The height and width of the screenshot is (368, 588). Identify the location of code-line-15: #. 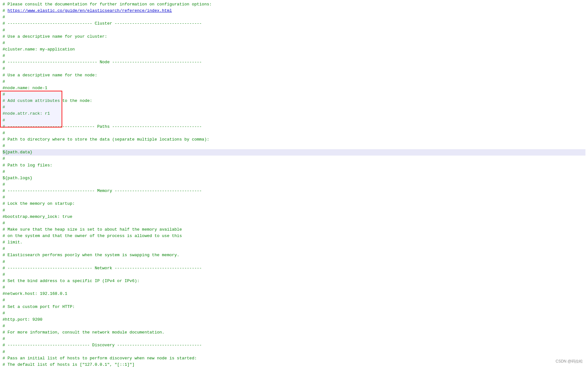
(294, 95).